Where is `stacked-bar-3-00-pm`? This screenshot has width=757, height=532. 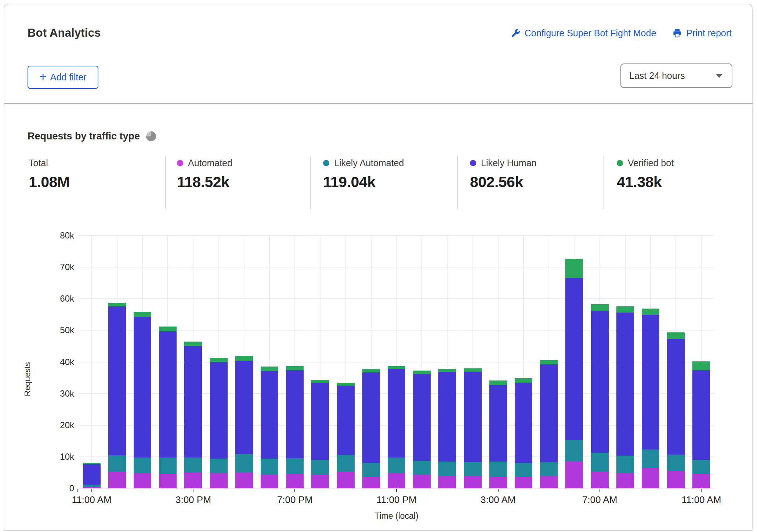 stacked-bar-3-00-pm is located at coordinates (193, 415).